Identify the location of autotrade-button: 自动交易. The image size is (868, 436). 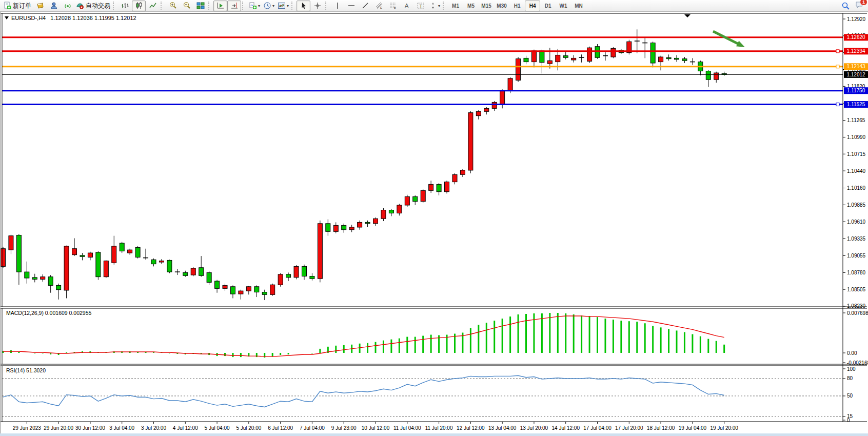
(93, 6).